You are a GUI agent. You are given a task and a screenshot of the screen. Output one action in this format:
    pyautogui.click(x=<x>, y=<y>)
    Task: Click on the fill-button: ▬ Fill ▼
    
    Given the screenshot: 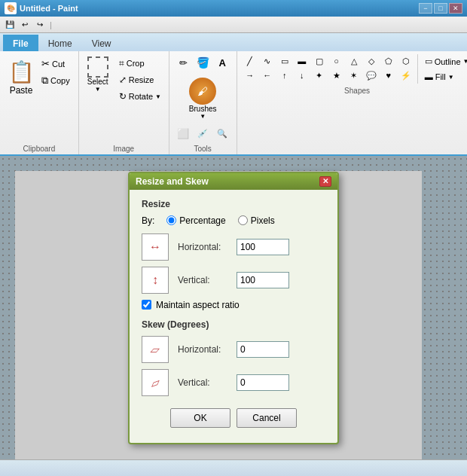 What is the action you would take?
    pyautogui.click(x=444, y=77)
    